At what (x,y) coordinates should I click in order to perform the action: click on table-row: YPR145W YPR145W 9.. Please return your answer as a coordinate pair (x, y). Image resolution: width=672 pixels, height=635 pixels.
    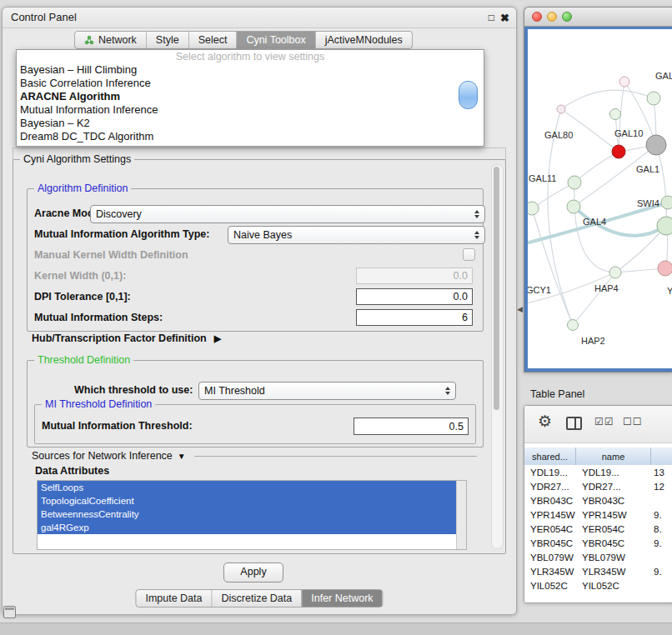
    Looking at the image, I should click on (599, 515).